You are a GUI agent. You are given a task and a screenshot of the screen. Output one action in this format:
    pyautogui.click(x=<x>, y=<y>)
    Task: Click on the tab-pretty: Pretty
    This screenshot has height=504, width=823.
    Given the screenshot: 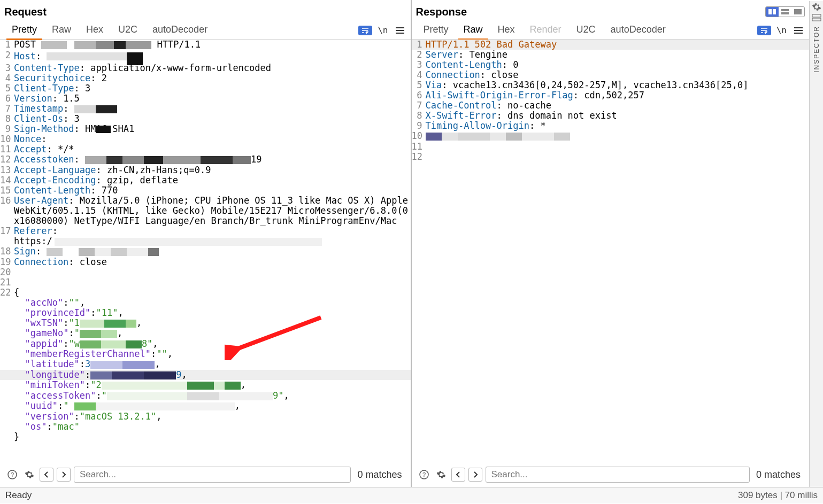 What is the action you would take?
    pyautogui.click(x=25, y=30)
    